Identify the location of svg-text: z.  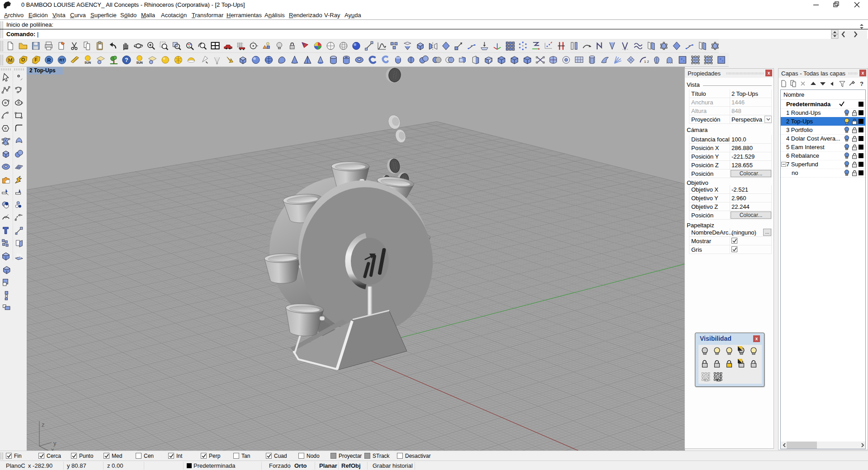
(43, 425).